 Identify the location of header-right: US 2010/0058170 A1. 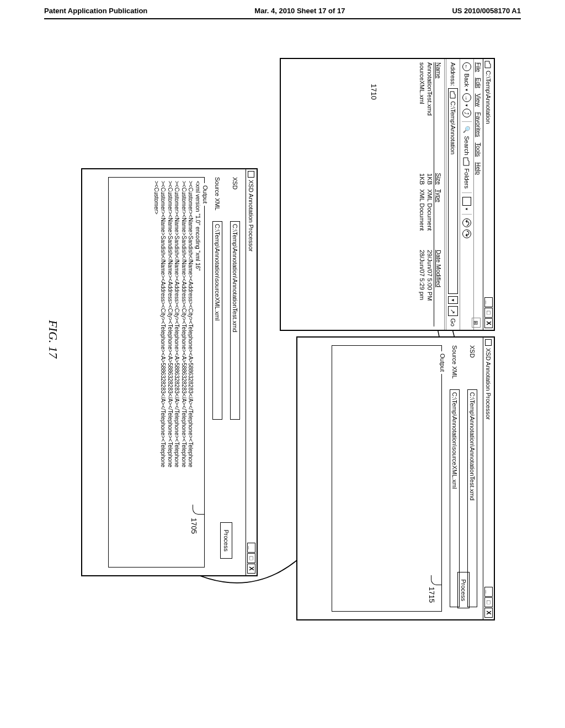
(487, 11).